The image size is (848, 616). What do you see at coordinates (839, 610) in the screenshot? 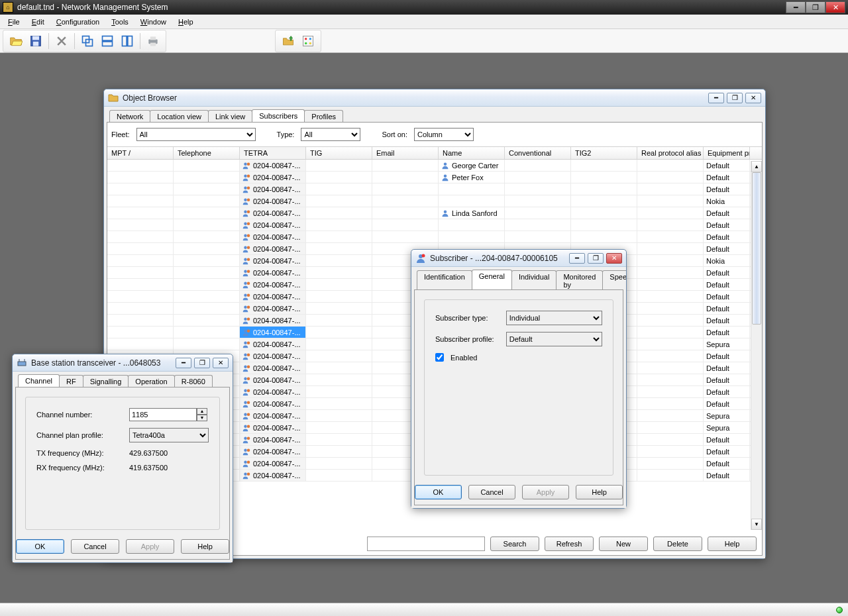
I see `status-led-icon` at bounding box center [839, 610].